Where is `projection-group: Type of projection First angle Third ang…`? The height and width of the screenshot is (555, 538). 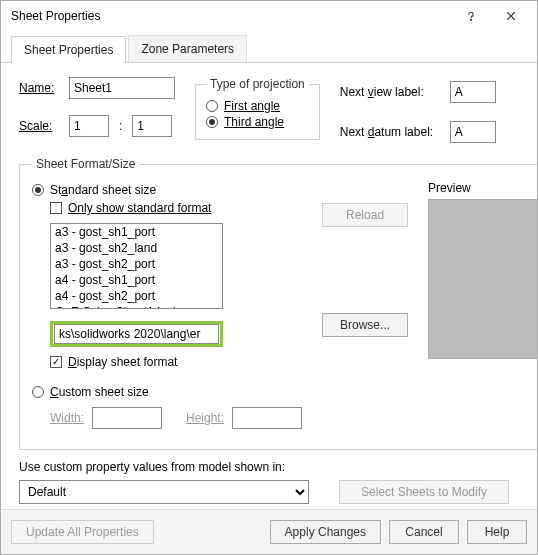 projection-group: Type of projection First angle Third ang… is located at coordinates (258, 108).